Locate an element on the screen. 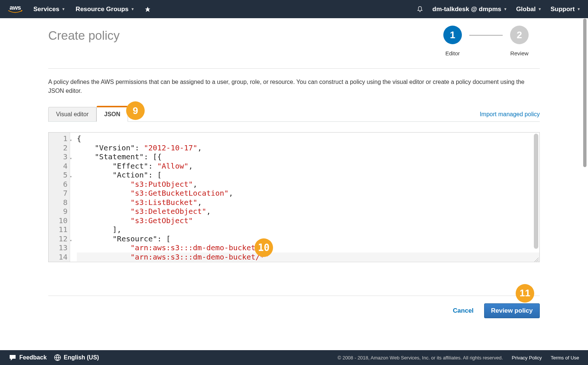 The image size is (588, 365). nav-region: Global ▼ is located at coordinates (529, 9).